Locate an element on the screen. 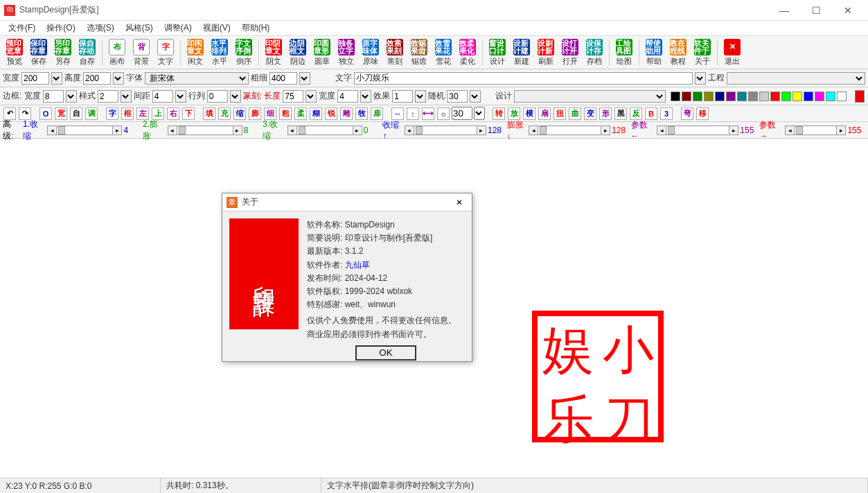  toolbar-锯齿: 效锯果齿锯齿 is located at coordinates (419, 53).